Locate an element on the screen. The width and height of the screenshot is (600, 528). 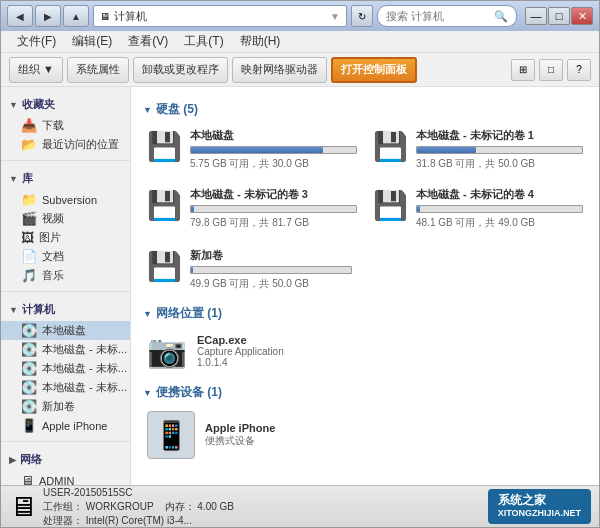
close-button: ✕ is located at coordinates (582, 16).